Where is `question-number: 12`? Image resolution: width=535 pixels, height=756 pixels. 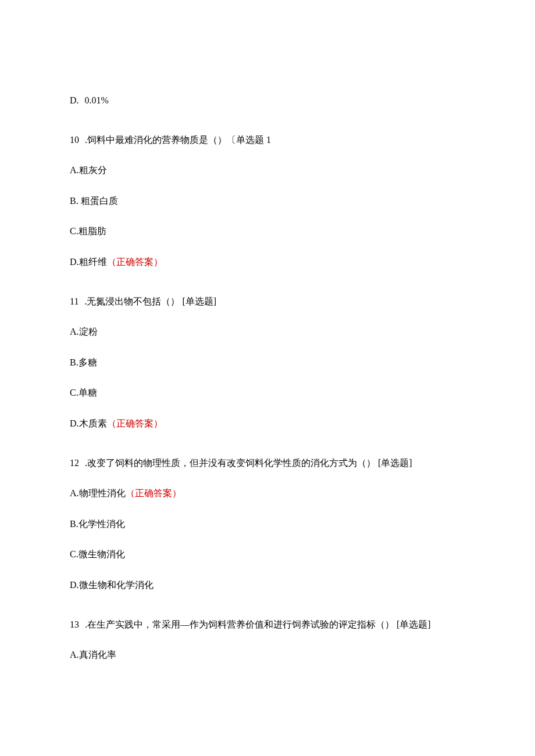
question-number: 12 is located at coordinates (74, 463).